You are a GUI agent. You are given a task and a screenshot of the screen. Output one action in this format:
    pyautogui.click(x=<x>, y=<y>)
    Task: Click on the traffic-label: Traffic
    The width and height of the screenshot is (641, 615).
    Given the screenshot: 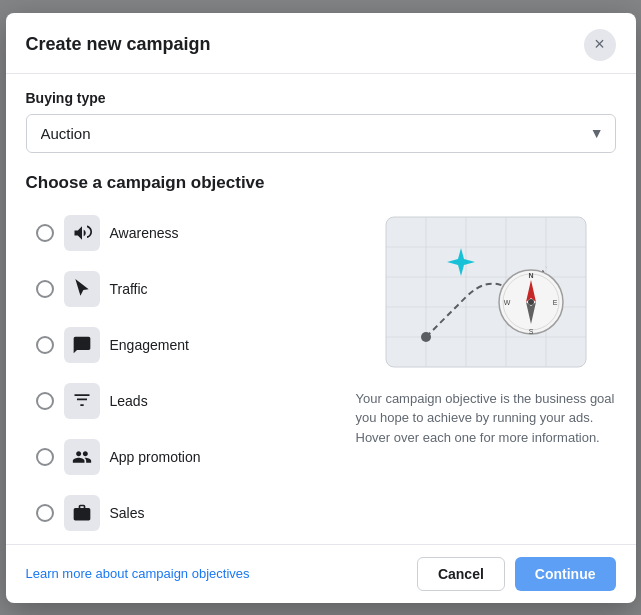 What is the action you would take?
    pyautogui.click(x=129, y=289)
    